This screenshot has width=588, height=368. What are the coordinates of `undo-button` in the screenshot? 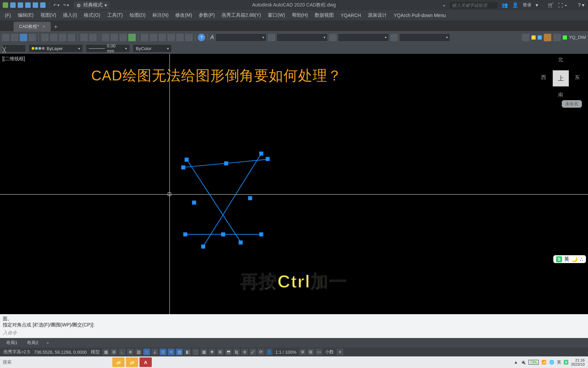 It's located at (84, 37).